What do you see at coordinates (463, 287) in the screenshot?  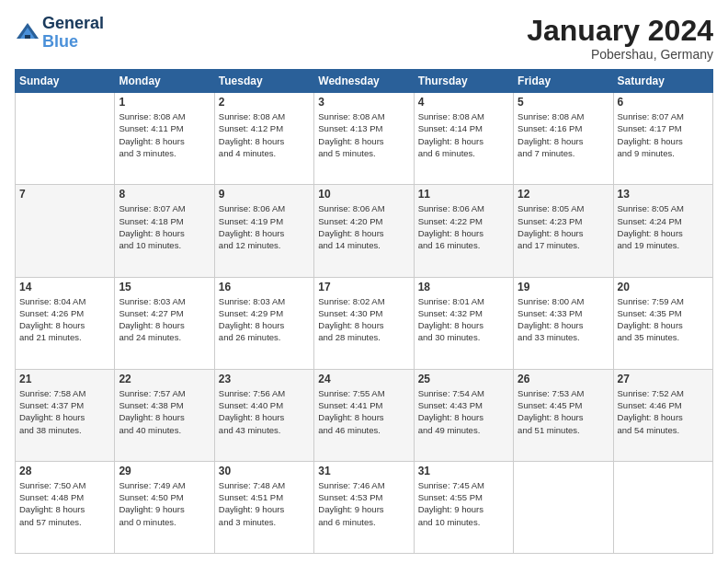 I see `day-number: 18` at bounding box center [463, 287].